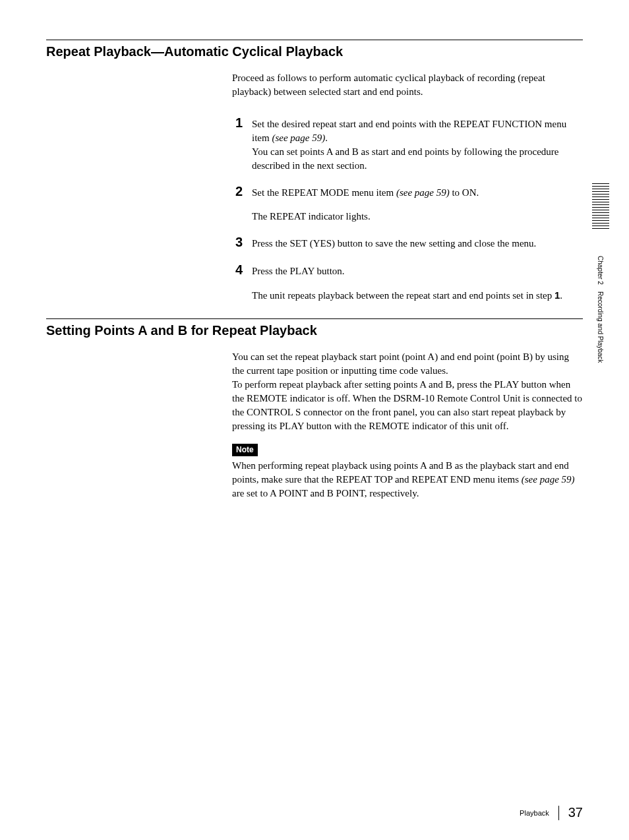 The height and width of the screenshot is (840, 629). Describe the element at coordinates (561, 295) in the screenshot. I see `result-text-b: .` at that location.